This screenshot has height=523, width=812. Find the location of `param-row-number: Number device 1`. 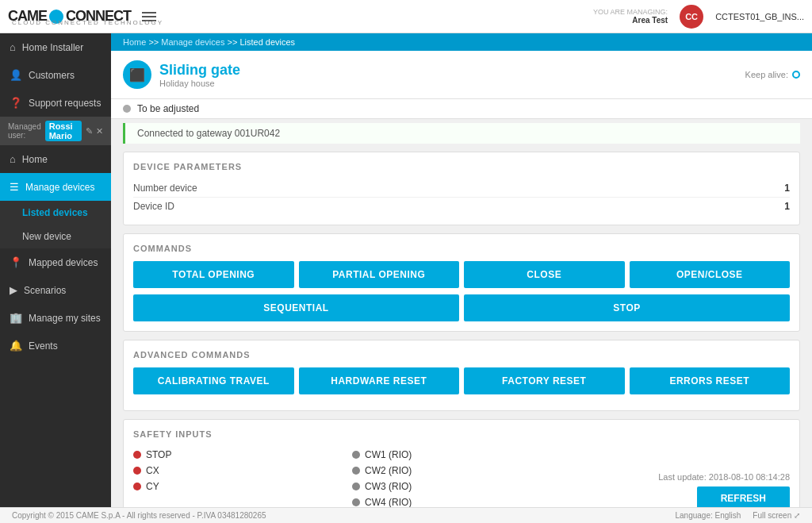

param-row-number: Number device 1 is located at coordinates (462, 189).